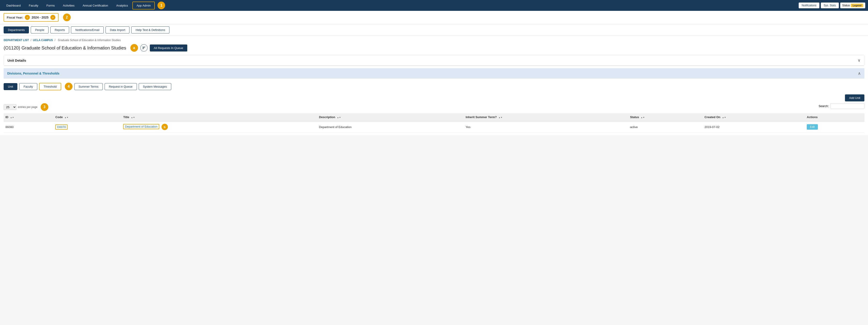  I want to click on fiscal-year-value: 2024 - 2025, so click(40, 18).